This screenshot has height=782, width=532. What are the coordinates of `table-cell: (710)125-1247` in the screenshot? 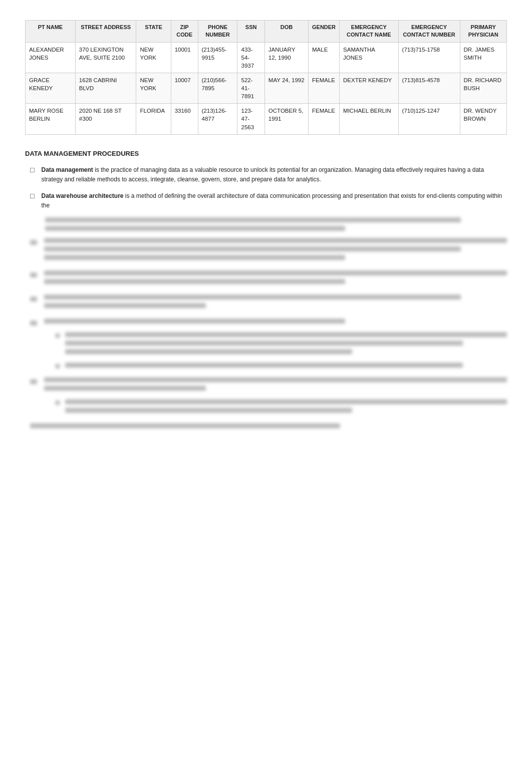 It's located at (429, 119).